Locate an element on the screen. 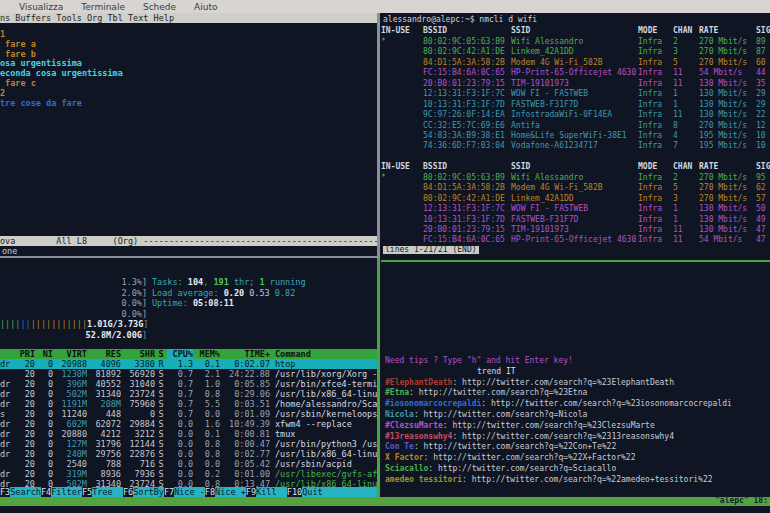 The width and height of the screenshot is (770, 513). org-line: fare c is located at coordinates (18, 84).